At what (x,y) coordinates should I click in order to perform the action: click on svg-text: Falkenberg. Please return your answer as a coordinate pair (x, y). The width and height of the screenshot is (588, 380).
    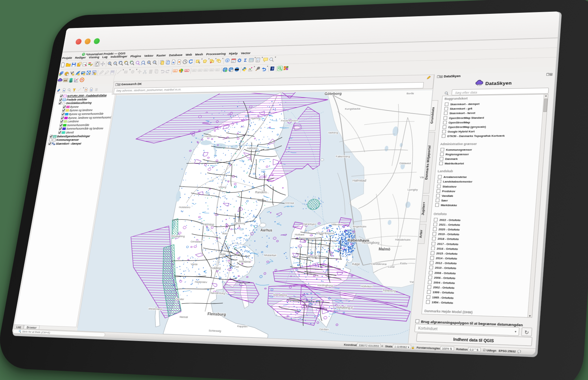
    Looking at the image, I should click on (343, 157).